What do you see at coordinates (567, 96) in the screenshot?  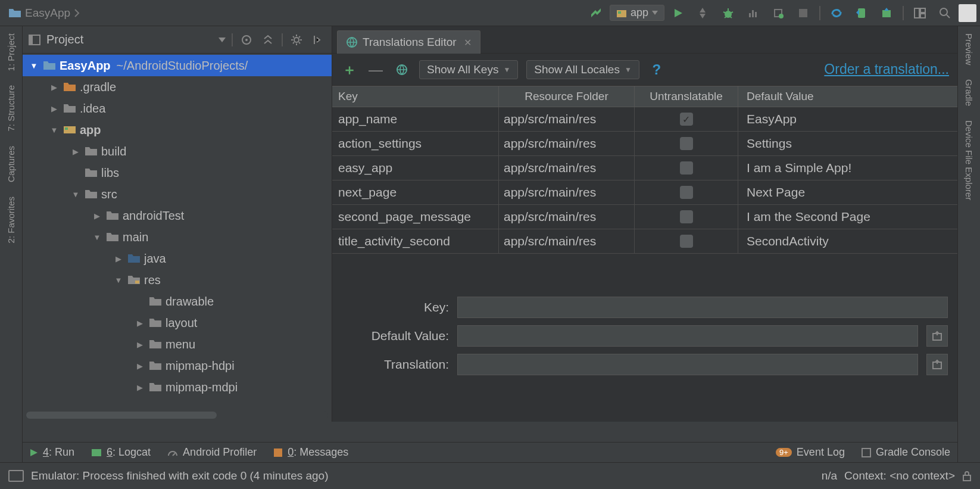 I see `col-resource-folder: Resource Folder` at bounding box center [567, 96].